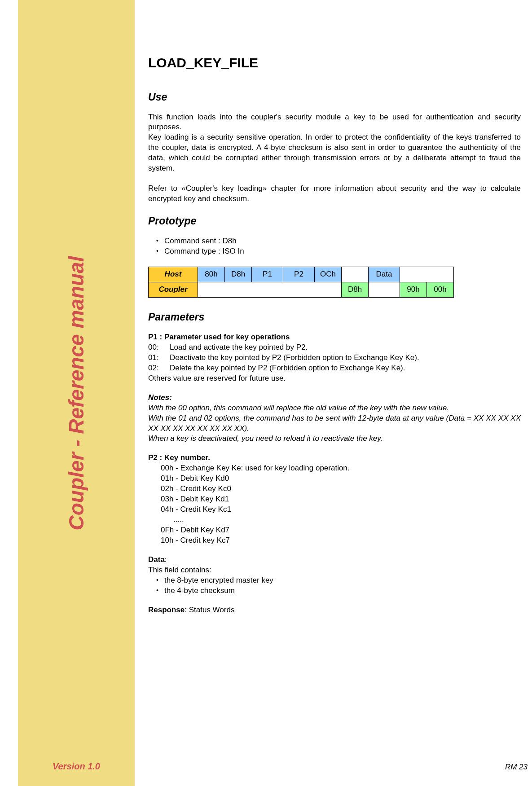 This screenshot has height=786, width=532. I want to click on p1-02-text: Delete the key pointed by P2 (Forbidden …, so click(287, 368).